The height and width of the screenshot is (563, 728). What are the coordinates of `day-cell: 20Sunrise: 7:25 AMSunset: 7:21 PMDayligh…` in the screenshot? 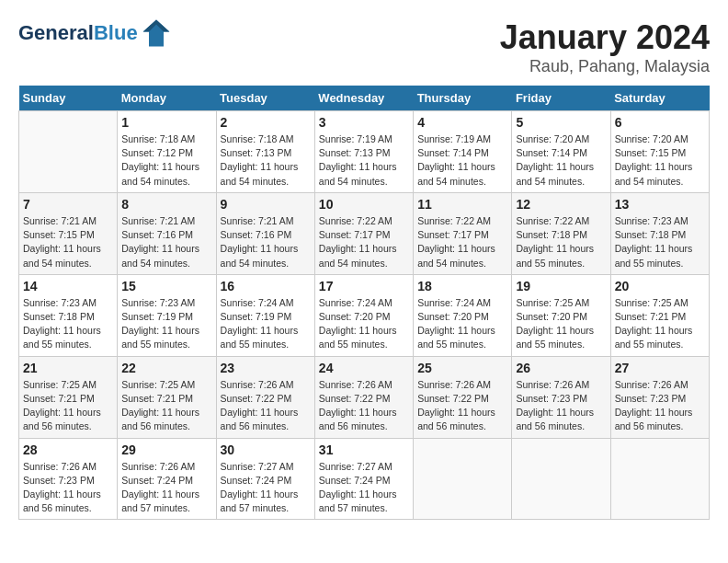 It's located at (660, 315).